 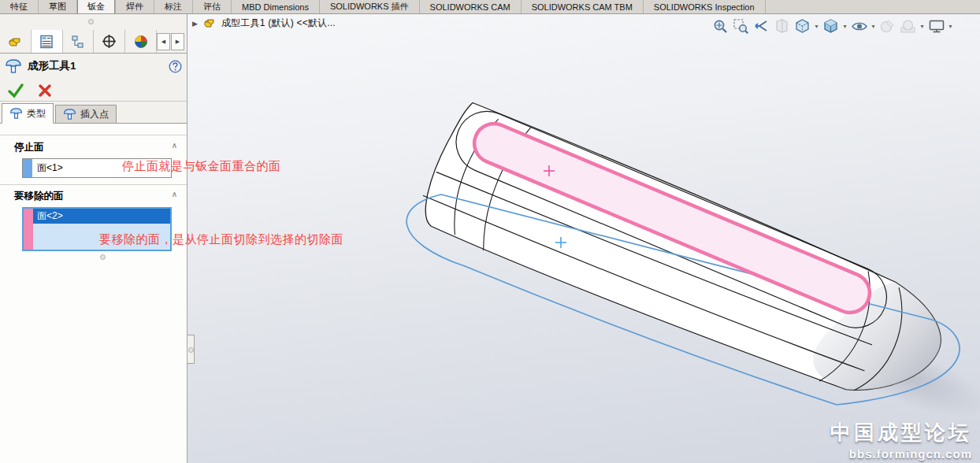 I want to click on header-divider, so click(x=93, y=101).